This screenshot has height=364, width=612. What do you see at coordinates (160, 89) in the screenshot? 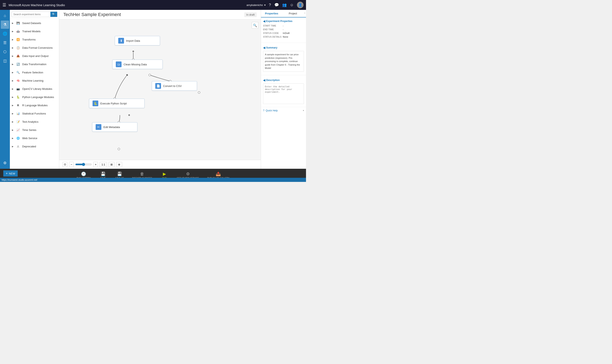
I see `canvas-area: TechHer Sample Experiment In draft` at bounding box center [160, 89].